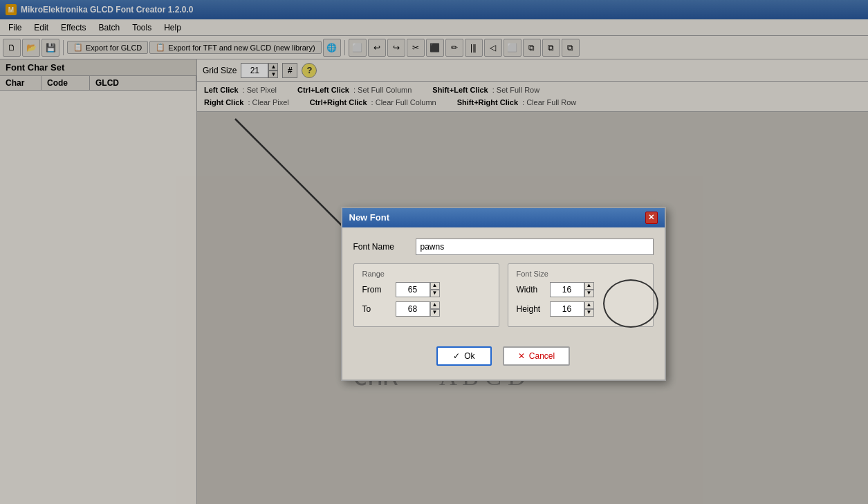 This screenshot has height=504, width=868. What do you see at coordinates (535, 247) in the screenshot?
I see `font-name-input` at bounding box center [535, 247].